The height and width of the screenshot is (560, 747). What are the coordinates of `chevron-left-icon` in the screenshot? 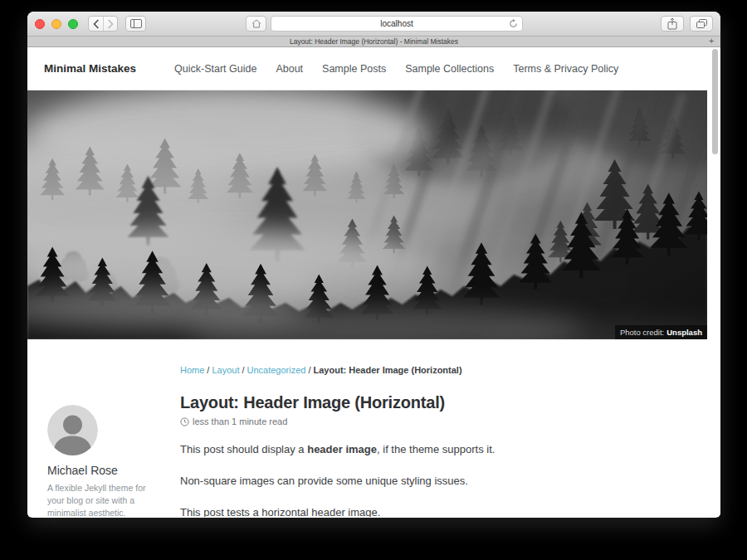 It's located at (96, 24).